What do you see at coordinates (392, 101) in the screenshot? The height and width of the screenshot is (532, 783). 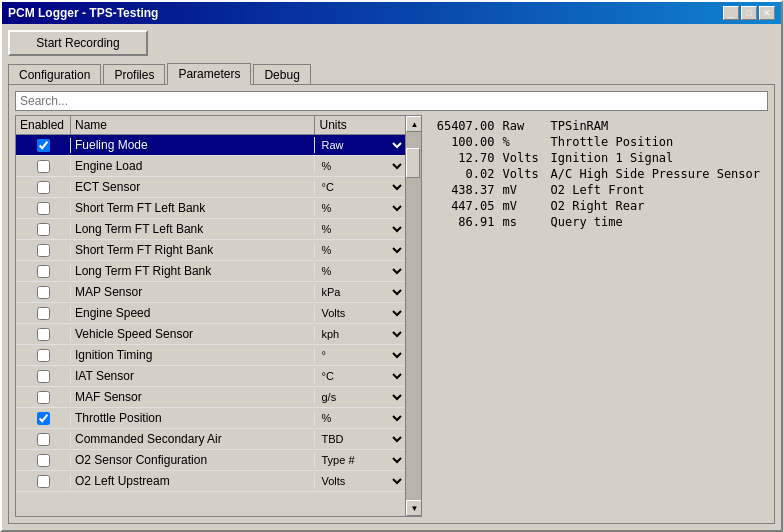 I see `search-input` at bounding box center [392, 101].